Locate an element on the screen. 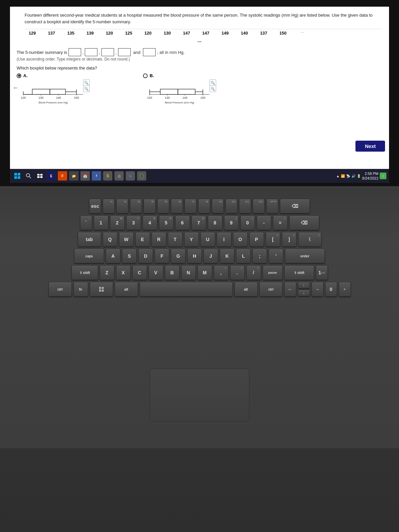 This screenshot has width=399, height=532. key-shift-right: ⇧ shift is located at coordinates (299, 273).